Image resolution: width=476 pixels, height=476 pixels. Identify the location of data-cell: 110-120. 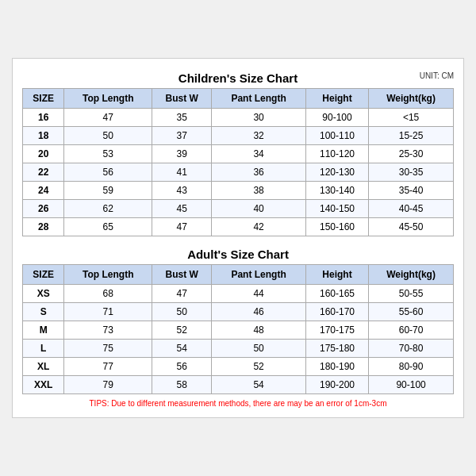
(336, 154).